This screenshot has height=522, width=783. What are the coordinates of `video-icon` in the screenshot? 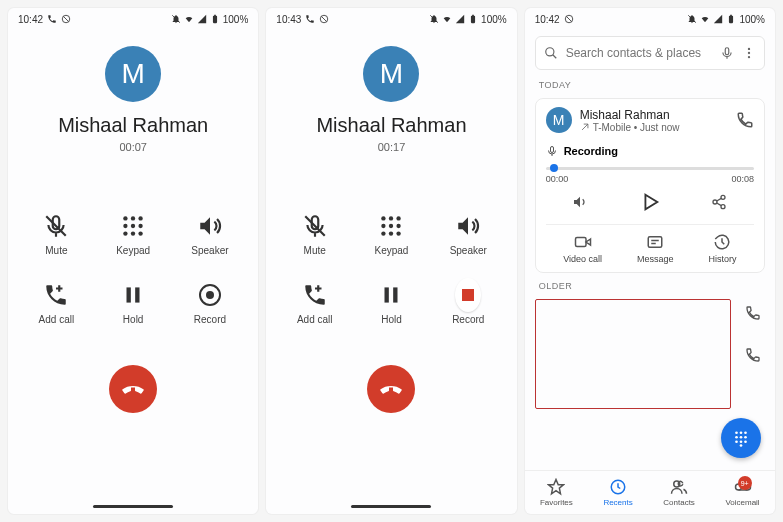 It's located at (583, 242).